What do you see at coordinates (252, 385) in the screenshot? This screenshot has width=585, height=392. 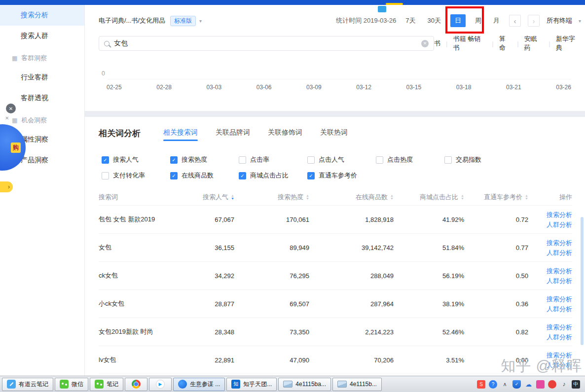 I see `taskbar-item-6: 知知乎天团...` at bounding box center [252, 385].